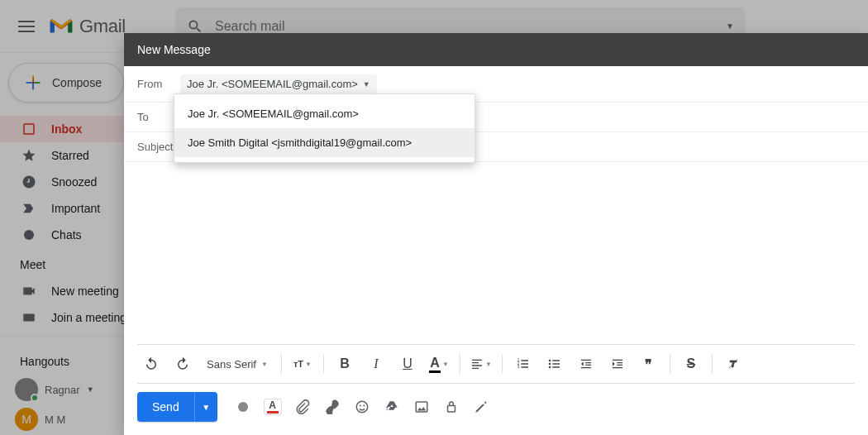 Image resolution: width=868 pixels, height=435 pixels. I want to click on sidebar-item-label: Join a meeting, so click(89, 318).